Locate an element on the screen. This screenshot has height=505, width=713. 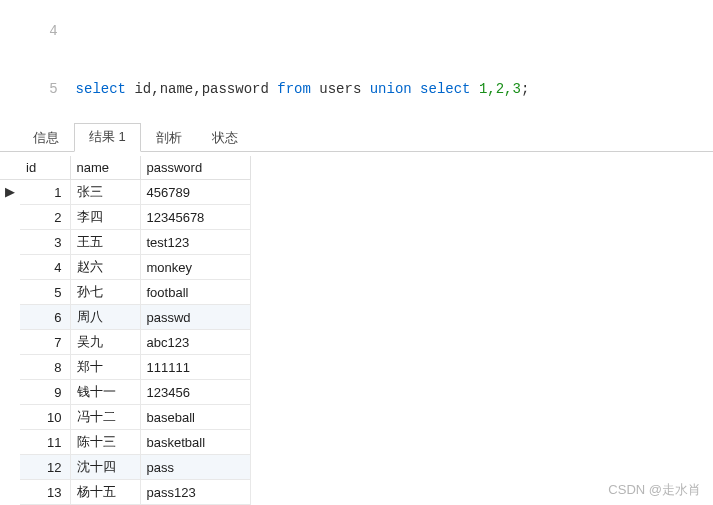
cell-id: 4 is located at coordinates (45, 268).